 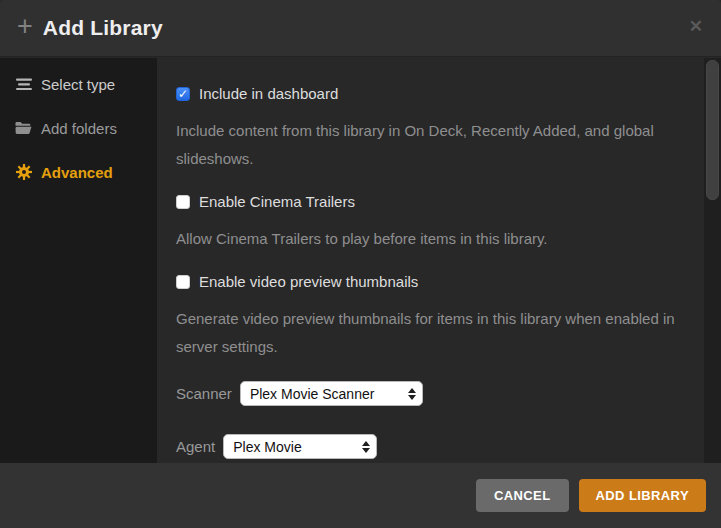 What do you see at coordinates (79, 128) in the screenshot?
I see `sidebar-item-label: Add folders` at bounding box center [79, 128].